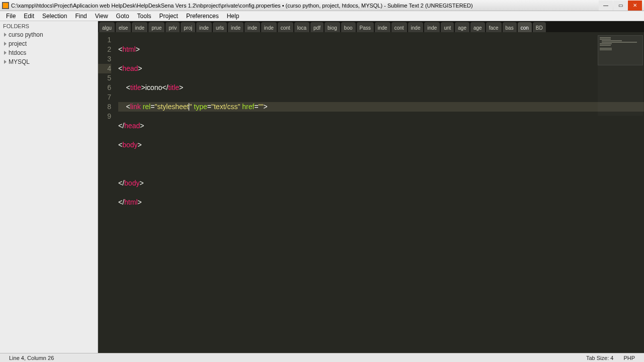 This screenshot has height=362, width=644. Describe the element at coordinates (17, 53) in the screenshot. I see `sidebar-folder-label: htdocs` at that location.